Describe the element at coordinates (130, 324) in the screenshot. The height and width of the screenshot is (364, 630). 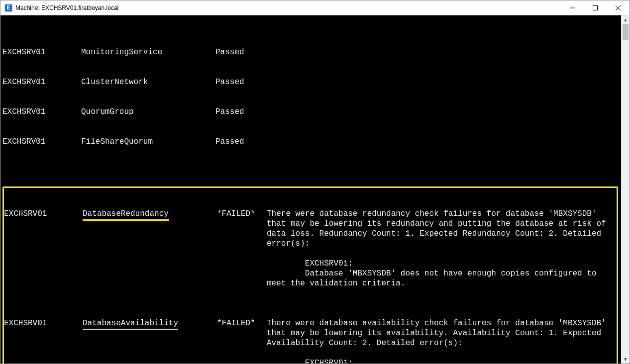
I see `underlined-check: DatabaseAvailability` at that location.